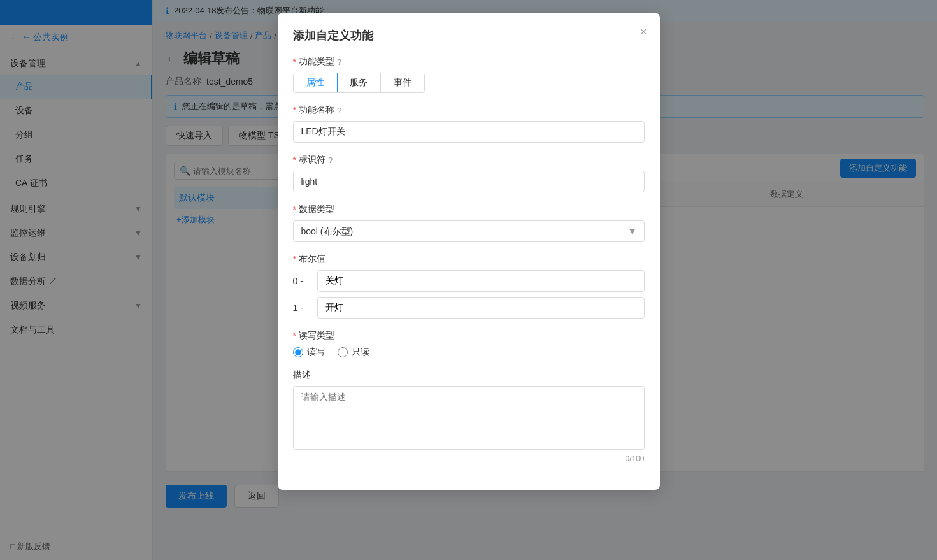 The height and width of the screenshot is (560, 937). Describe the element at coordinates (309, 352) in the screenshot. I see `radio-rw-option: 读写` at that location.